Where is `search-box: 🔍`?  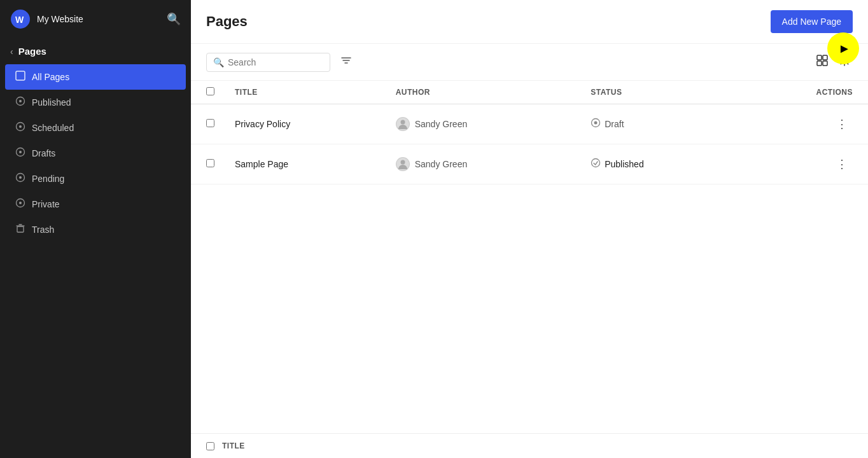
search-box: 🔍 is located at coordinates (269, 62).